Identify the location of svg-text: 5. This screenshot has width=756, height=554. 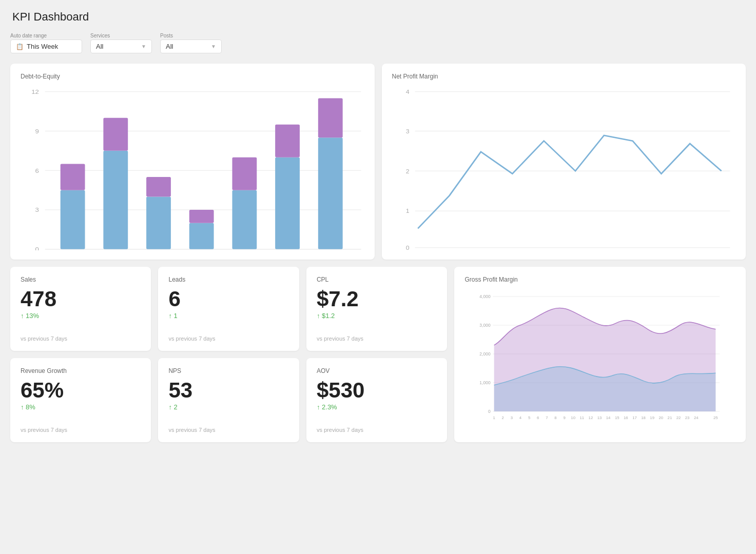
(529, 418).